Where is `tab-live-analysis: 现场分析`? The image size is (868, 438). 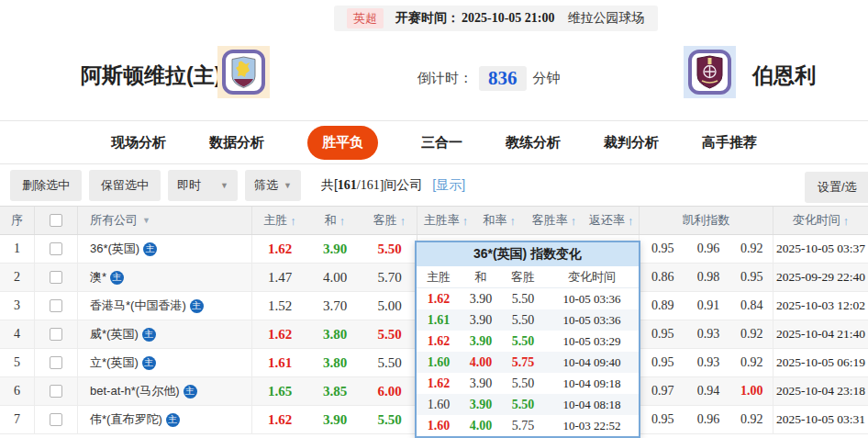 tab-live-analysis: 现场分析 is located at coordinates (139, 143).